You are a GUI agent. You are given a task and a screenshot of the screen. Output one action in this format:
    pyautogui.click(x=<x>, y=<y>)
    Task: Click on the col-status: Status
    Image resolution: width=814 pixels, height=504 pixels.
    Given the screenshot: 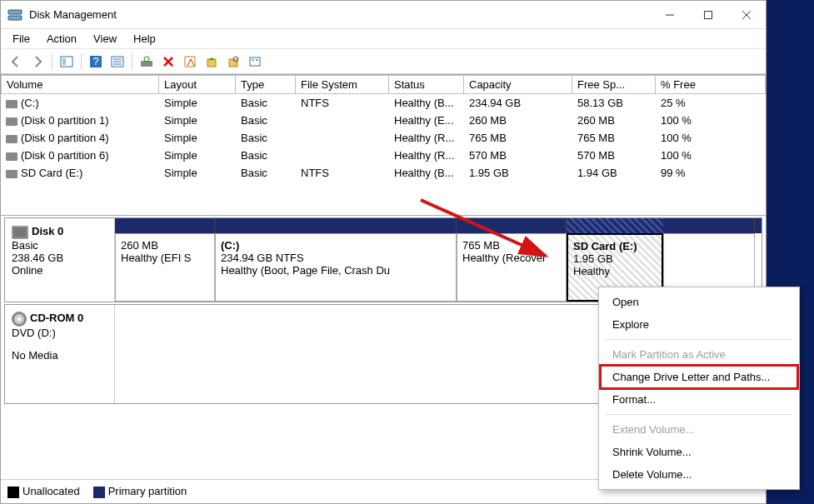 What is the action you would take?
    pyautogui.click(x=427, y=85)
    